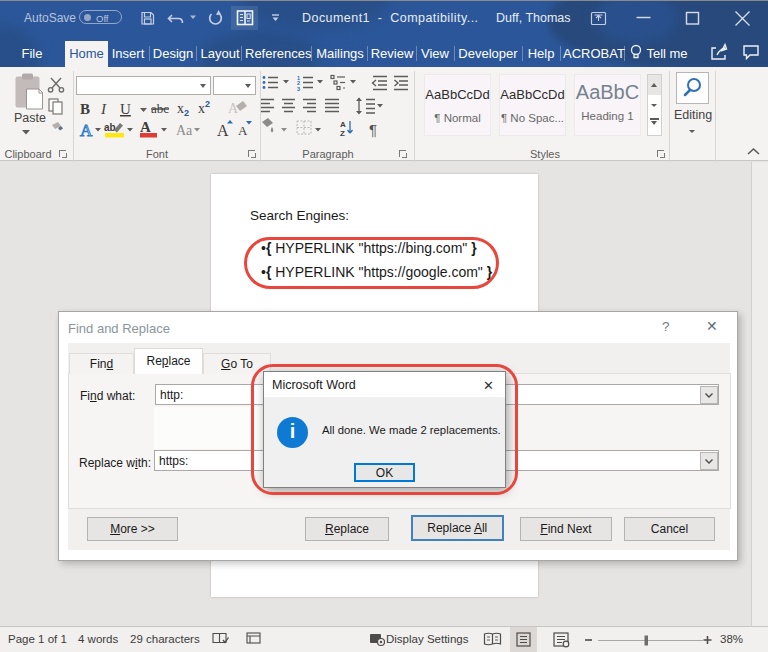 The height and width of the screenshot is (652, 768). What do you see at coordinates (110, 128) in the screenshot?
I see `svg-text: ab` at bounding box center [110, 128].